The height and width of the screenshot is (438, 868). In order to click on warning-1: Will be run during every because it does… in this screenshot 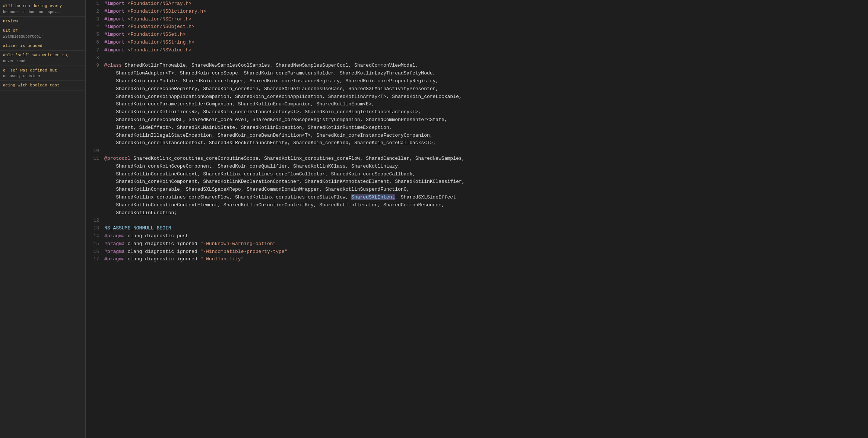, I will do `click(42, 9)`.